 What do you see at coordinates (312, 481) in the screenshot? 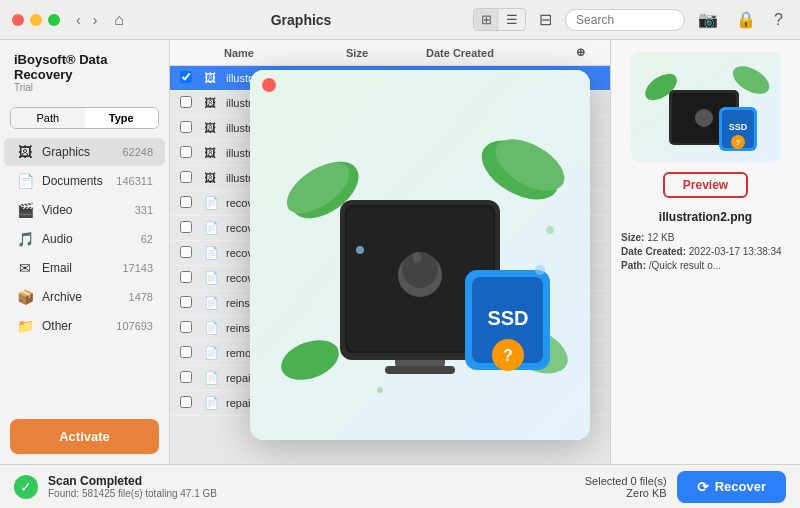
I see `scan-title: Scan Completed` at bounding box center [312, 481].